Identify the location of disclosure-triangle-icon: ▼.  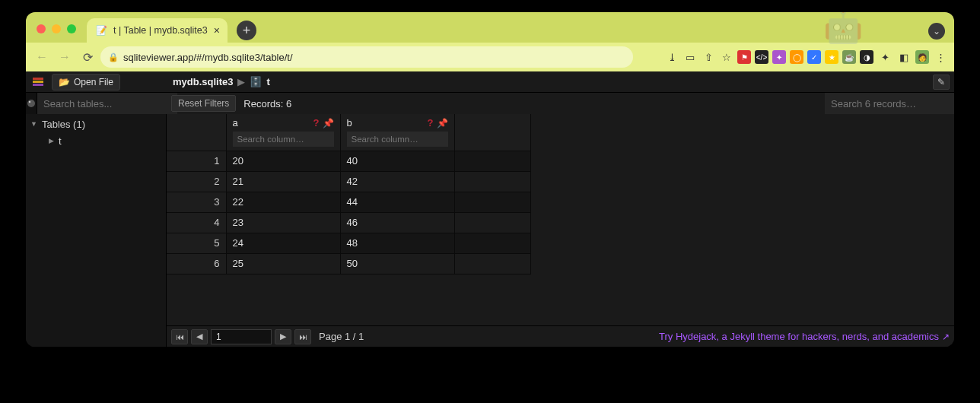
(33, 124).